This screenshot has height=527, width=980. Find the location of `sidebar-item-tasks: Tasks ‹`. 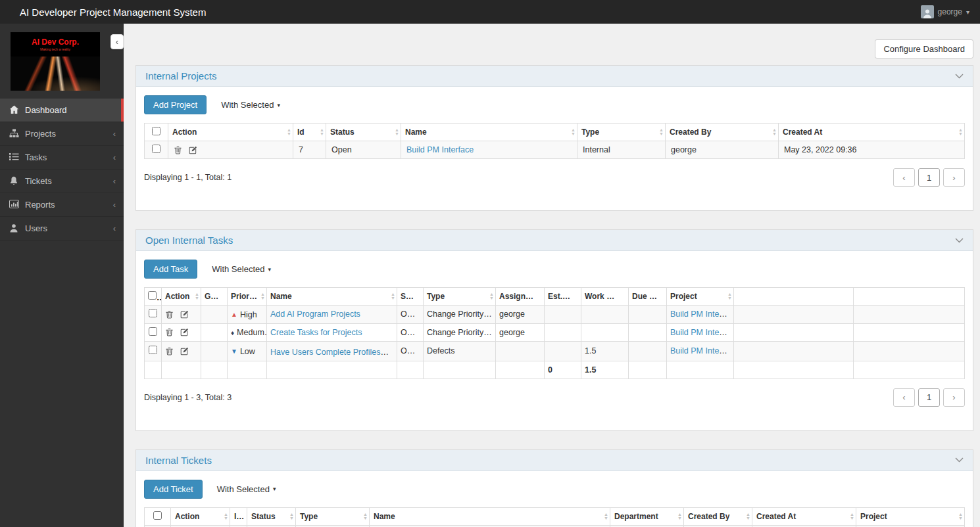

sidebar-item-tasks: Tasks ‹ is located at coordinates (62, 158).